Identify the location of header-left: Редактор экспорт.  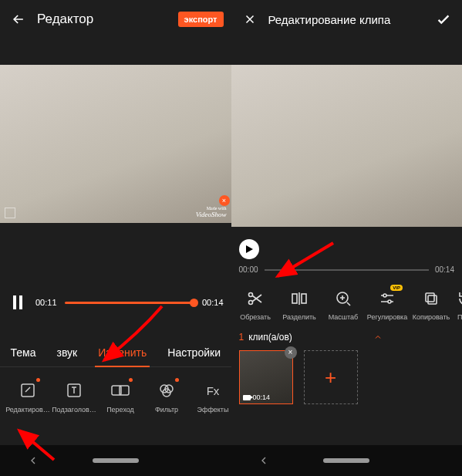
(116, 19).